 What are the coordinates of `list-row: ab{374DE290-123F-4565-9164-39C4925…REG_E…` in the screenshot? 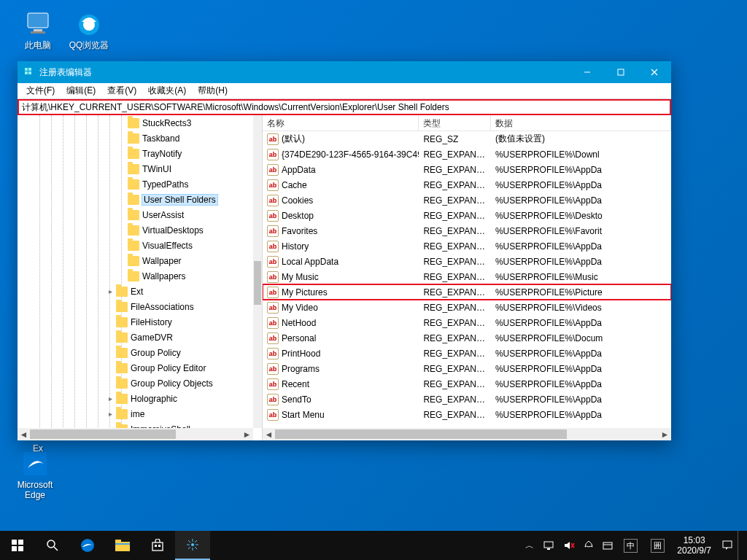 It's located at (467, 155).